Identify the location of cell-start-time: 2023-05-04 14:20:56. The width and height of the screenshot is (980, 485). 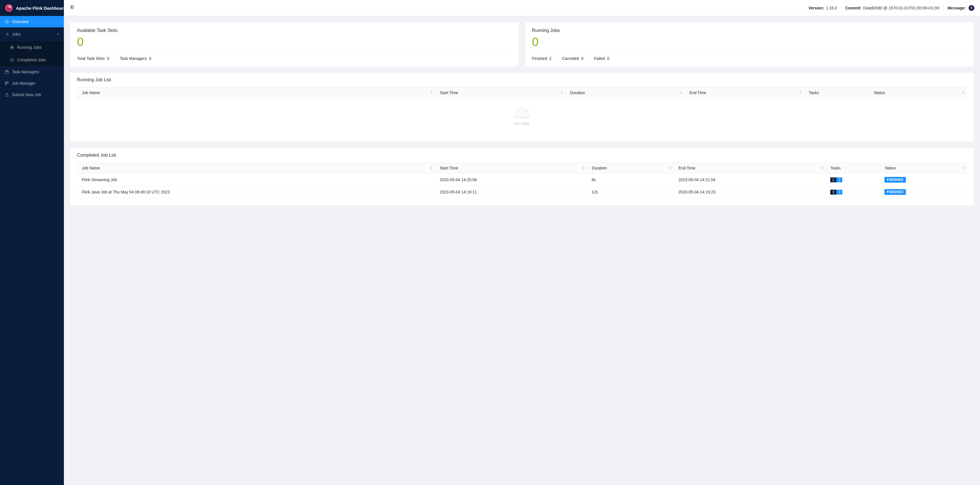
(511, 180).